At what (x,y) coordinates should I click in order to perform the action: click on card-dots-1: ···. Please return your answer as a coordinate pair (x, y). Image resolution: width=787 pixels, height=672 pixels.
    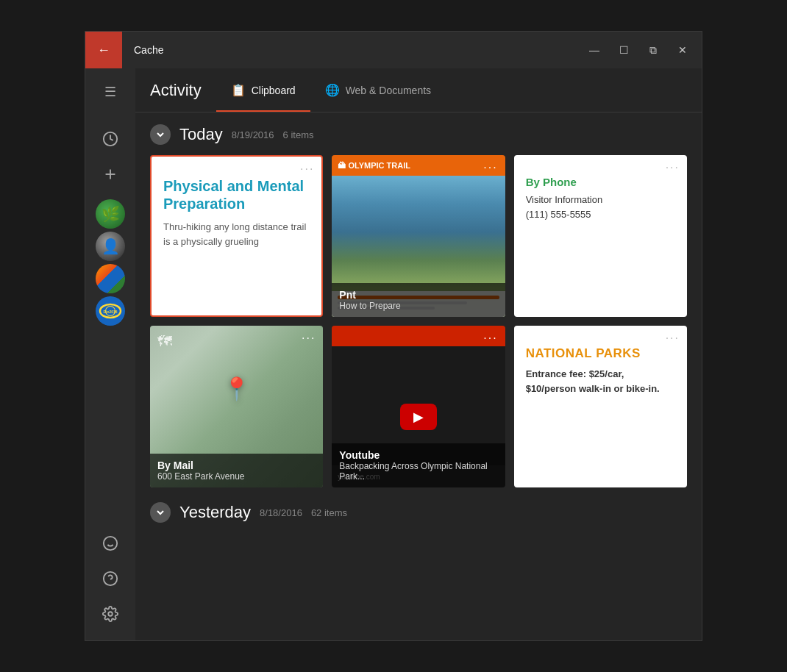
    Looking at the image, I should click on (307, 169).